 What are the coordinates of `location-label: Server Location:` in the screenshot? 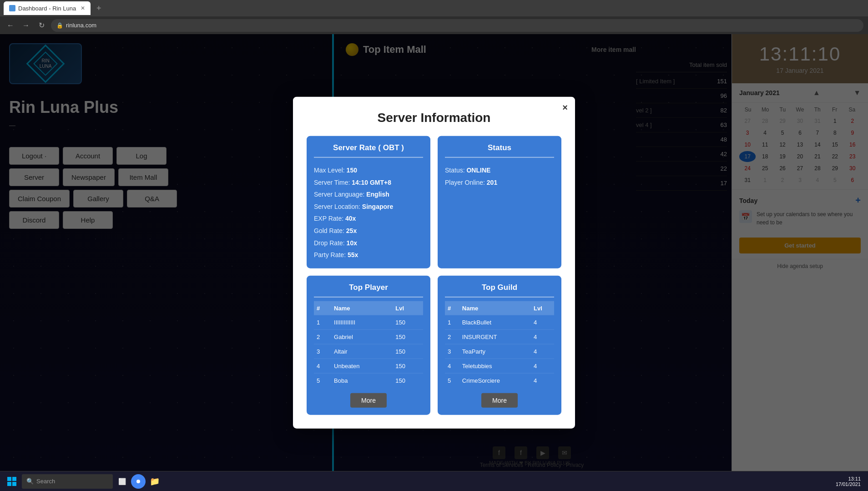 It's located at (337, 206).